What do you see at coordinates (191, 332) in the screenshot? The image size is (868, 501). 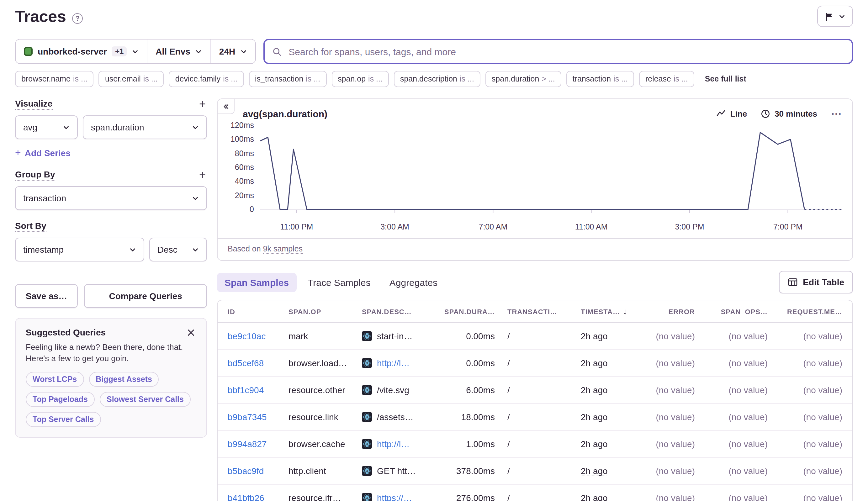 I see `close-icon` at bounding box center [191, 332].